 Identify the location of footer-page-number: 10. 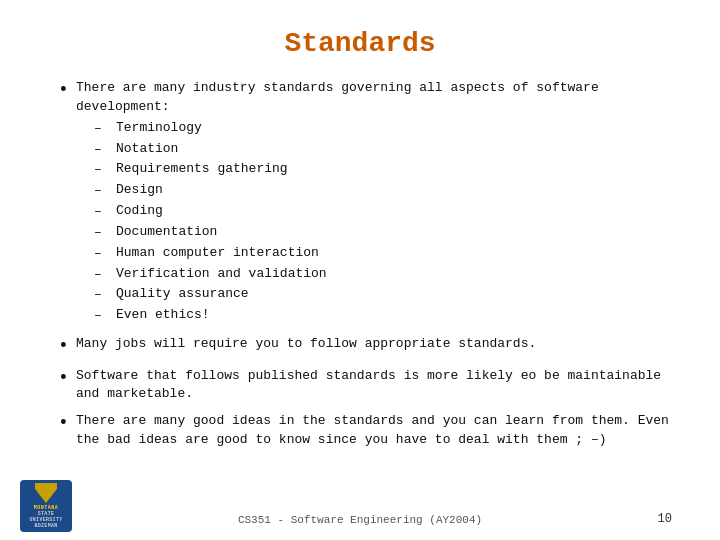
(665, 519).